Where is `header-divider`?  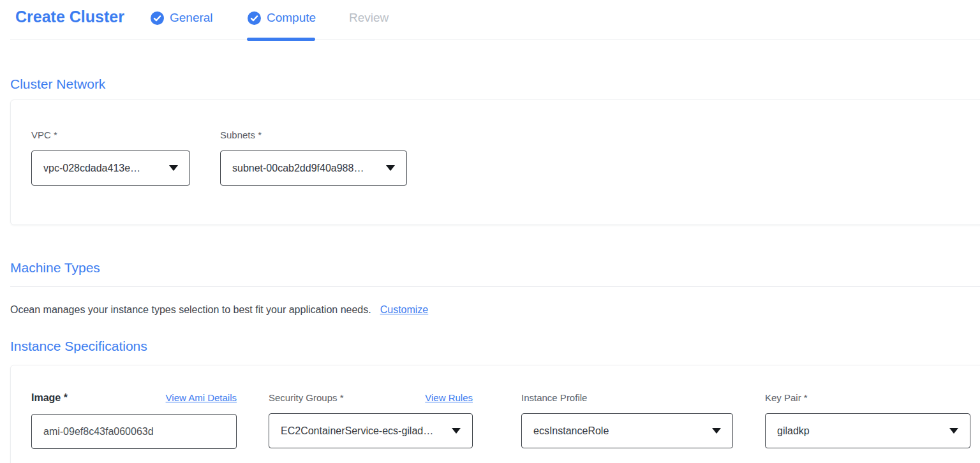
header-divider is located at coordinates (495, 40).